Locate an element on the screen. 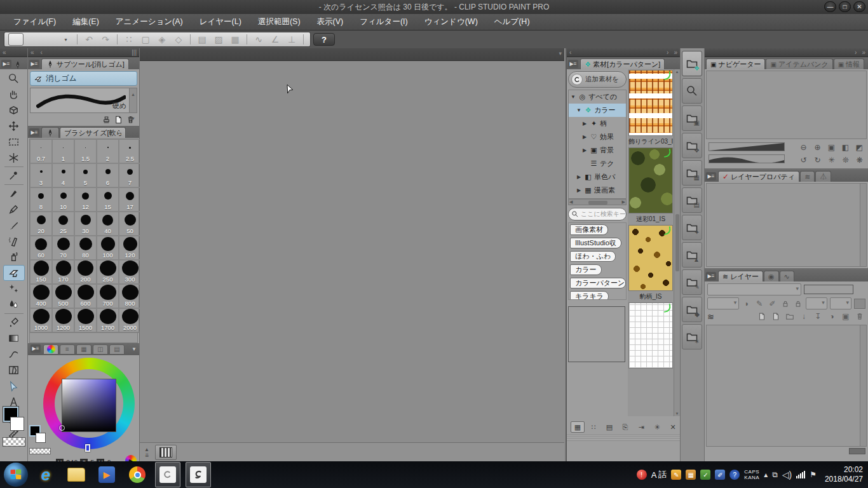  subtool-scrollbar: ▲▼ is located at coordinates (133, 100).